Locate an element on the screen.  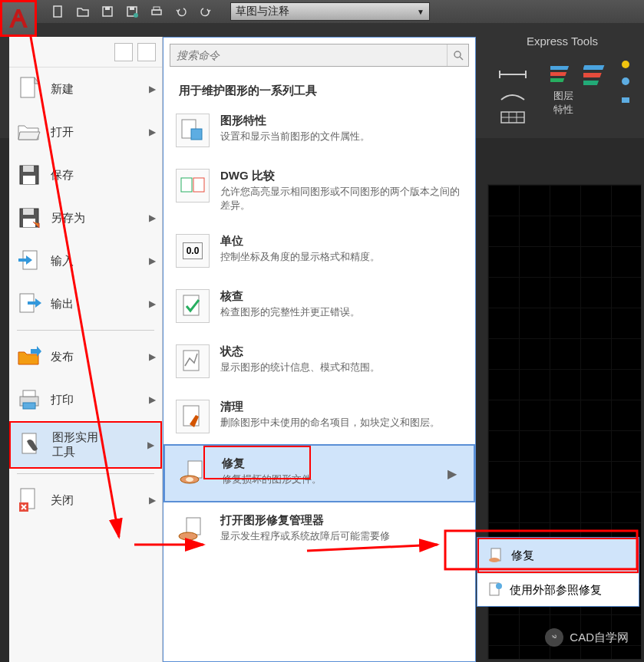
workspace-dropdown: 草图与注释 ▼ is located at coordinates (330, 12).